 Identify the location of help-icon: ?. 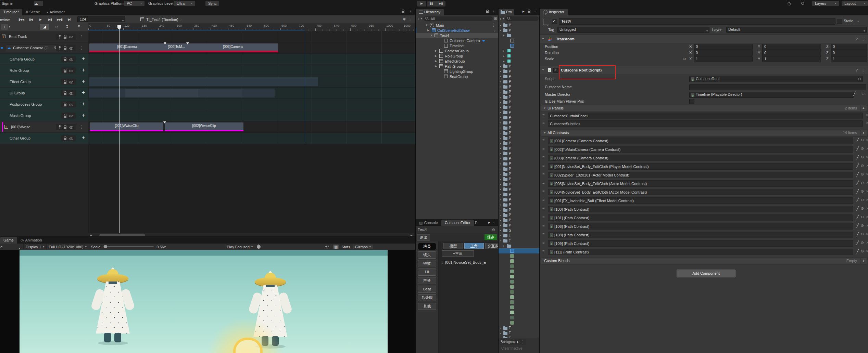
(857, 39).